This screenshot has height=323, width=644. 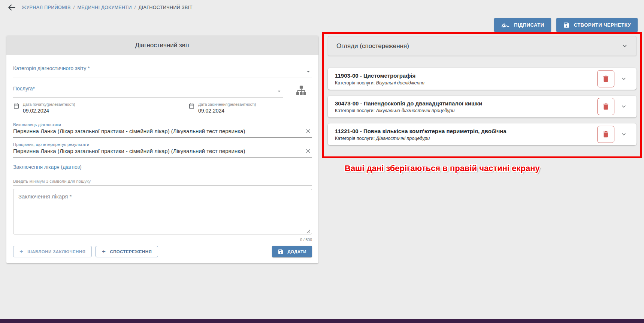 I want to click on performer-field: Виконавець діагностики Первинна Ланка (Л…, so click(x=163, y=130).